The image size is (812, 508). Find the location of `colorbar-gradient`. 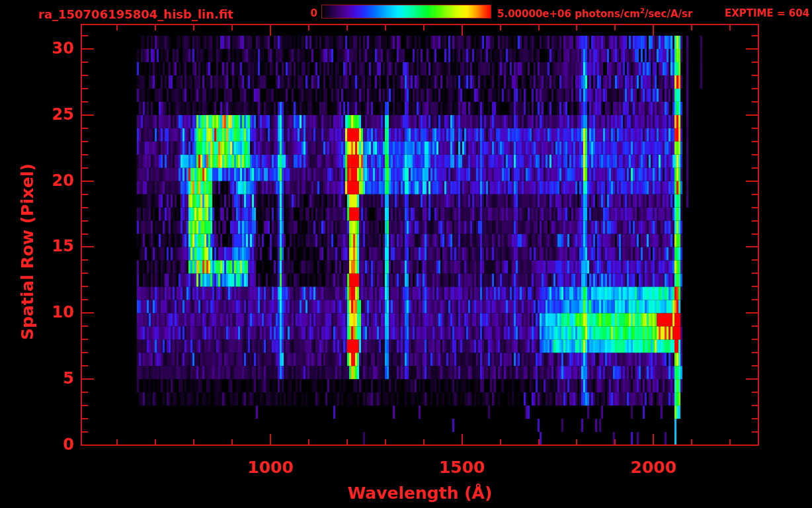

colorbar-gradient is located at coordinates (406, 12).